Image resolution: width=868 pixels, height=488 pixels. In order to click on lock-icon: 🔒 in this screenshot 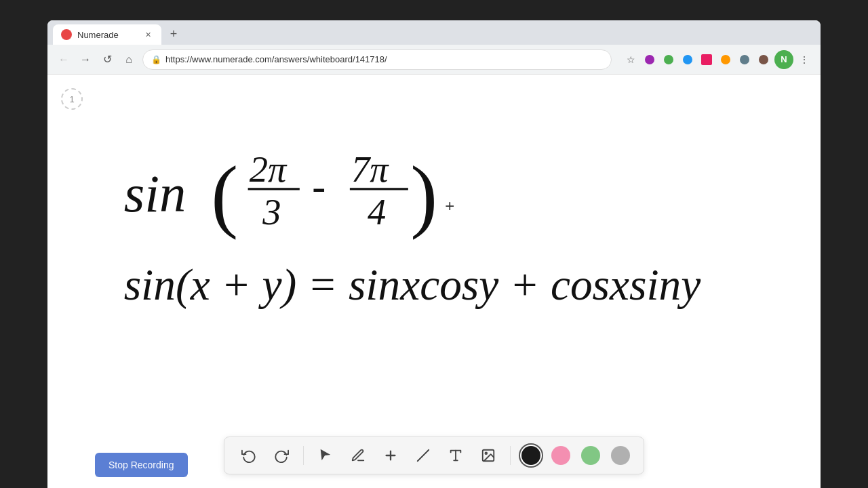, I will do `click(156, 60)`.